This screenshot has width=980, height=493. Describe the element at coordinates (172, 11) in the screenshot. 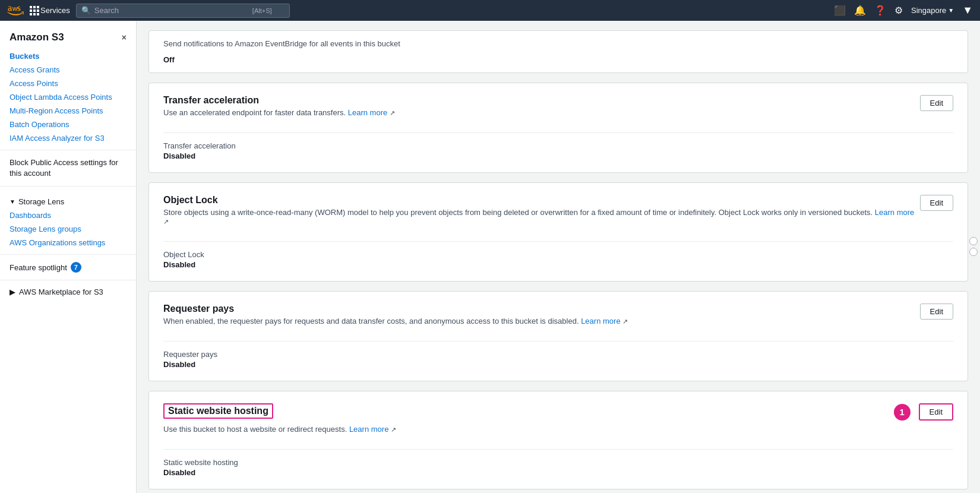

I see `search-input` at that location.